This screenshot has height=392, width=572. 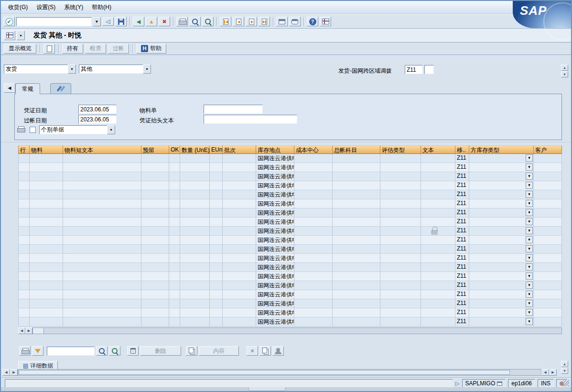 What do you see at coordinates (282, 22) in the screenshot?
I see `new-session-button` at bounding box center [282, 22].